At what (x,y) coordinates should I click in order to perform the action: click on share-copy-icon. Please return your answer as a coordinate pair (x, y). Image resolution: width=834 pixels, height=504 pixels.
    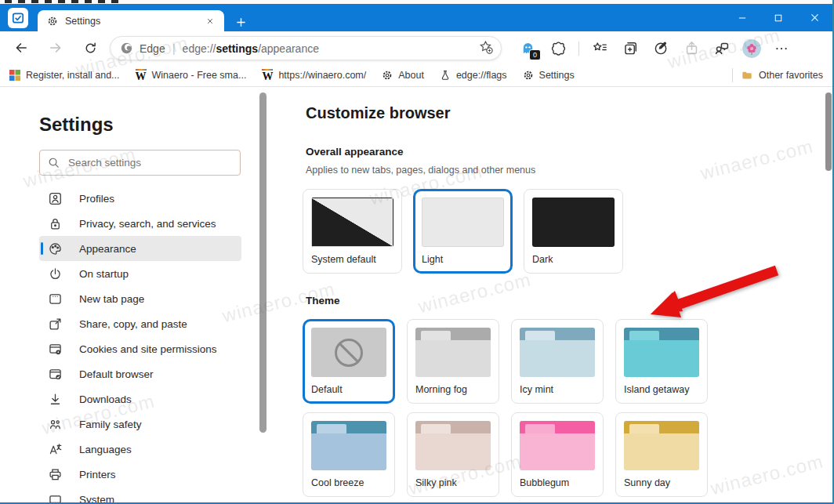
    Looking at the image, I should click on (56, 325).